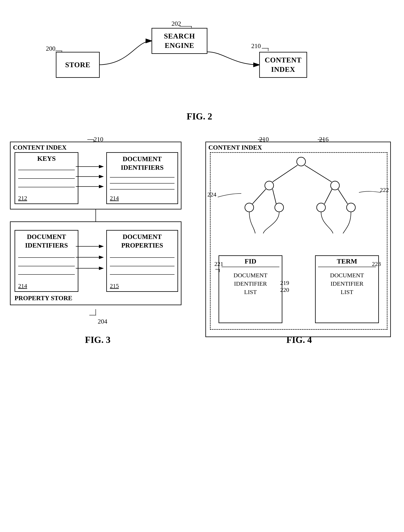 This screenshot has width=404, height=532. Describe the element at coordinates (78, 65) in the screenshot. I see `store-label: STORE` at that location.